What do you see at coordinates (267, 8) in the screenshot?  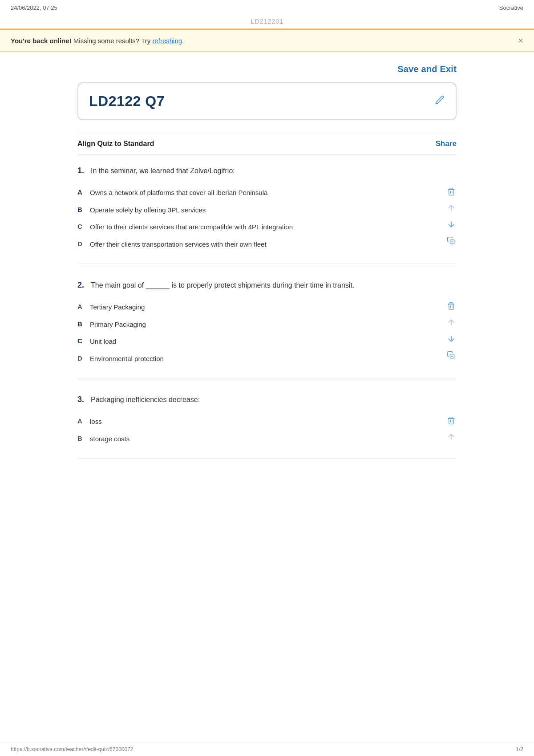 I see `top-bar: 24/06/2022, 07:25 Socrative` at bounding box center [267, 8].